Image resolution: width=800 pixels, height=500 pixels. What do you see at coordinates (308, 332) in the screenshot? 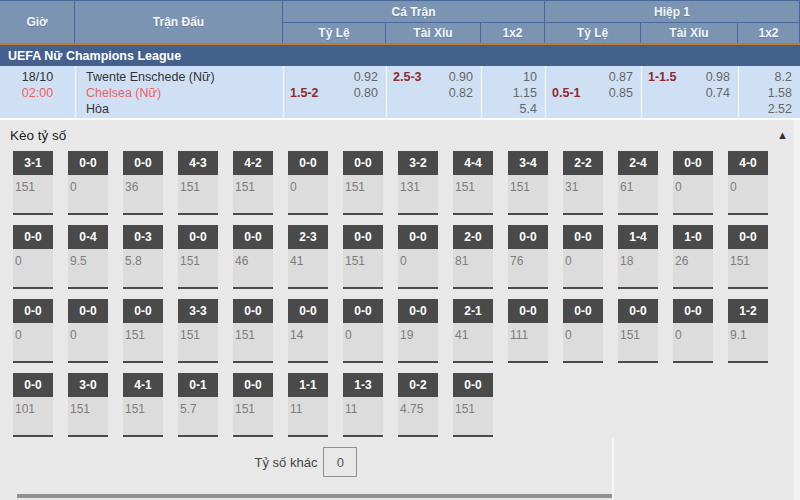
I see `score-odds-value: 14` at bounding box center [308, 332].